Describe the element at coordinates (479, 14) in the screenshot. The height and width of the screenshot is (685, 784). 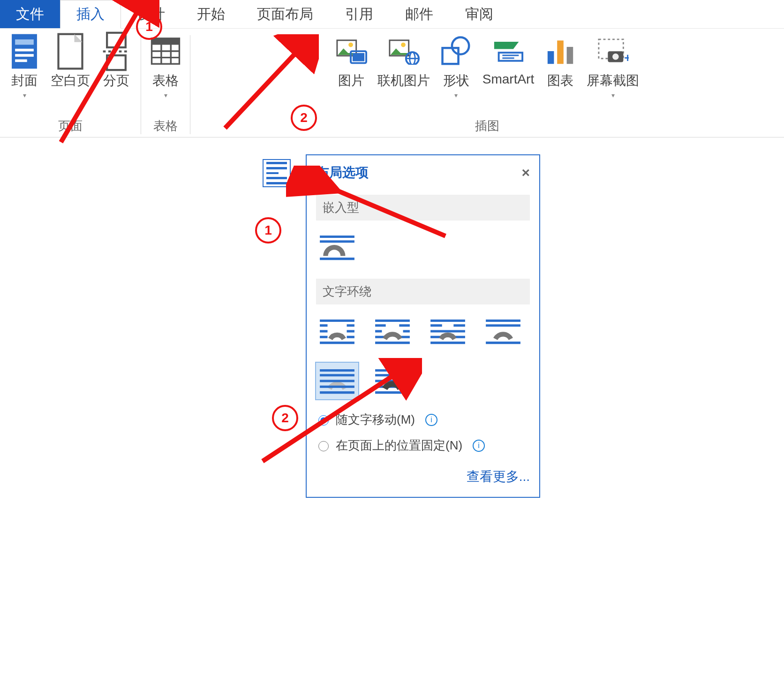
I see `tab-review: 审阅` at that location.